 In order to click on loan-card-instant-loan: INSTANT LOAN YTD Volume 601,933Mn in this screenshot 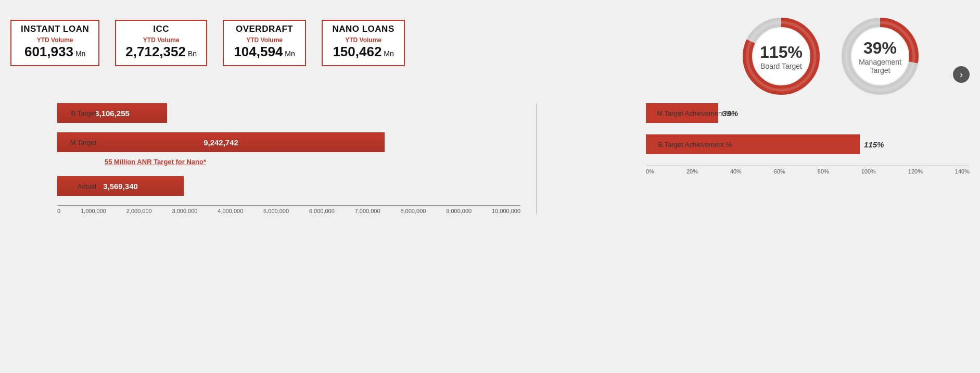, I will do `click(55, 43)`.